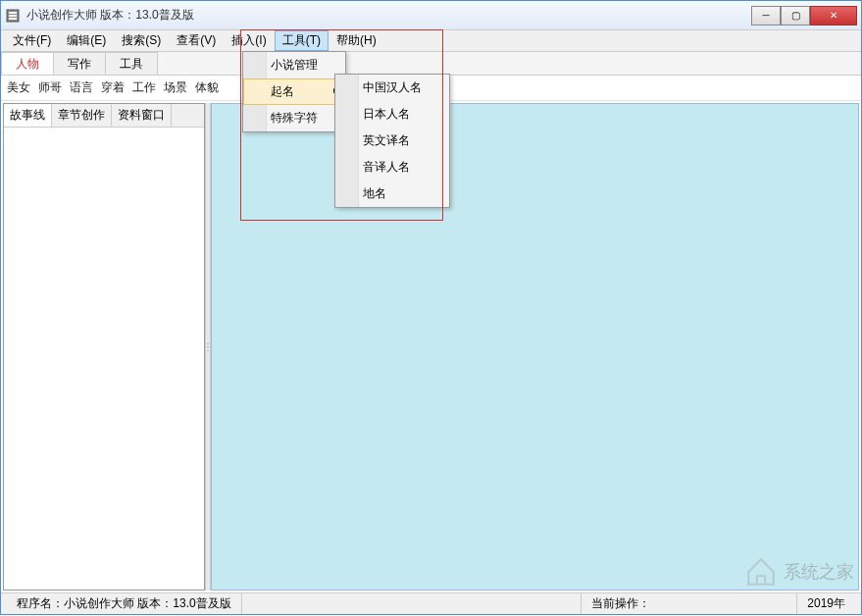  I want to click on link-language: 语言, so click(81, 88).